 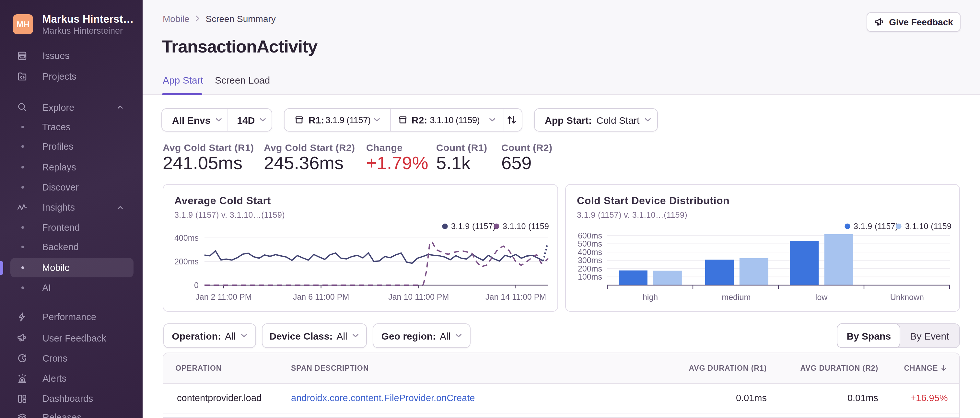 What do you see at coordinates (321, 297) in the screenshot?
I see `svg-text: Jan 6 11:00 PM` at bounding box center [321, 297].